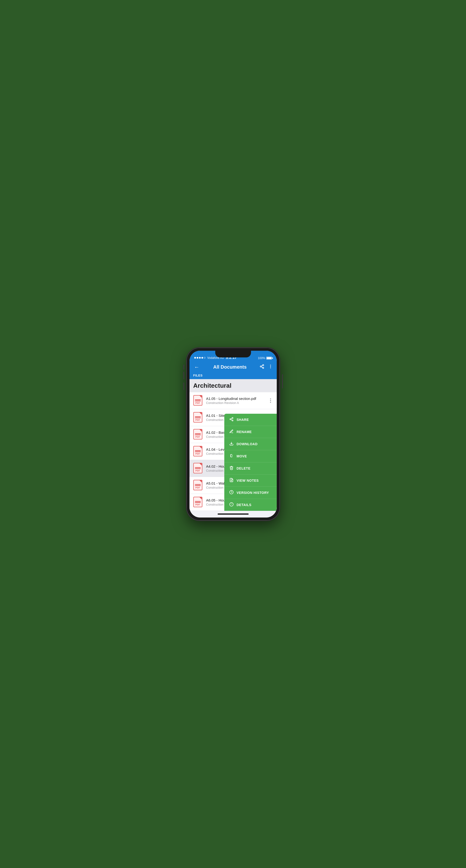 The width and height of the screenshot is (466, 868). What do you see at coordinates (184, 367) in the screenshot?
I see `silent-switch` at bounding box center [184, 367].